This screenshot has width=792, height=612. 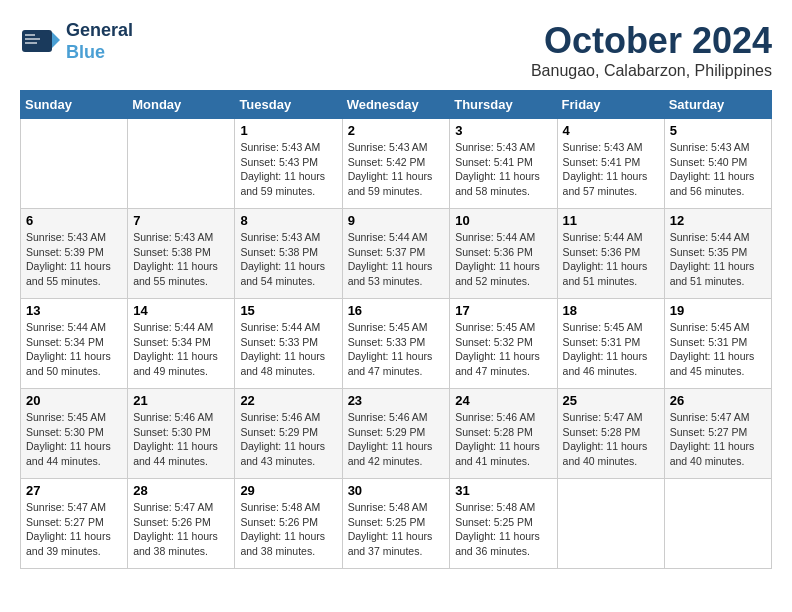 What do you see at coordinates (100, 31) in the screenshot?
I see `logo-line1: General` at bounding box center [100, 31].